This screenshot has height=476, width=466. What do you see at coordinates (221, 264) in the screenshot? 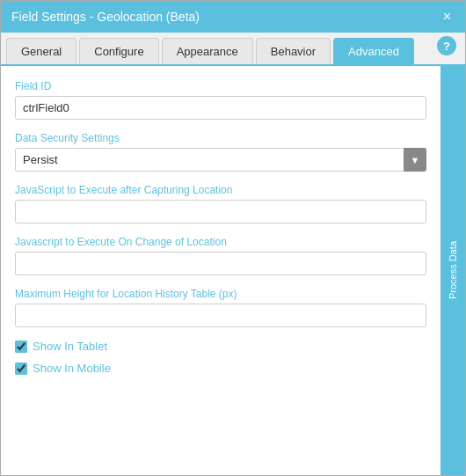
I see `js-change-input` at bounding box center [221, 264].